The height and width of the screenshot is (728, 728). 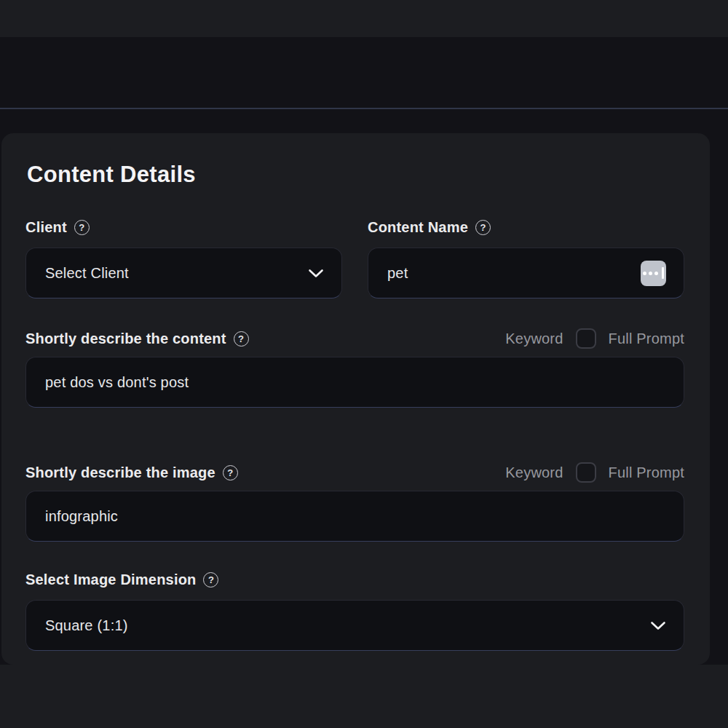 I want to click on content-prompt-mode-checkbox, so click(x=586, y=339).